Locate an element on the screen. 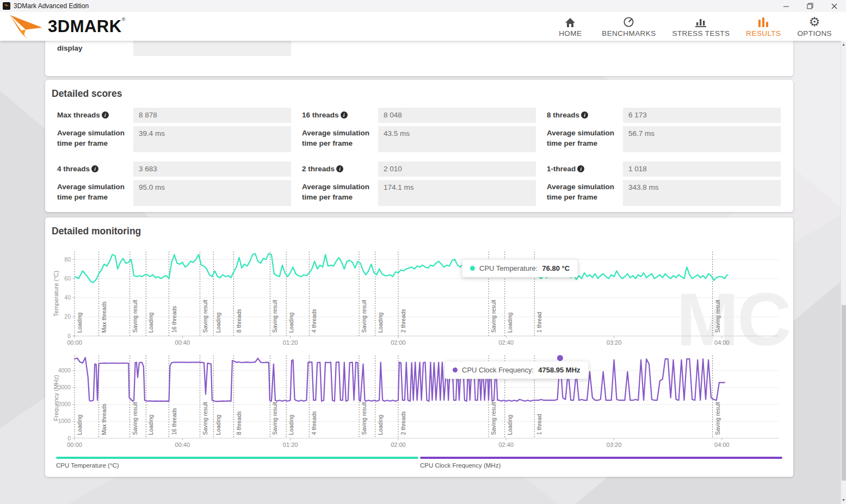 This screenshot has width=846, height=504. brand-name: 3DMARK is located at coordinates (85, 27).